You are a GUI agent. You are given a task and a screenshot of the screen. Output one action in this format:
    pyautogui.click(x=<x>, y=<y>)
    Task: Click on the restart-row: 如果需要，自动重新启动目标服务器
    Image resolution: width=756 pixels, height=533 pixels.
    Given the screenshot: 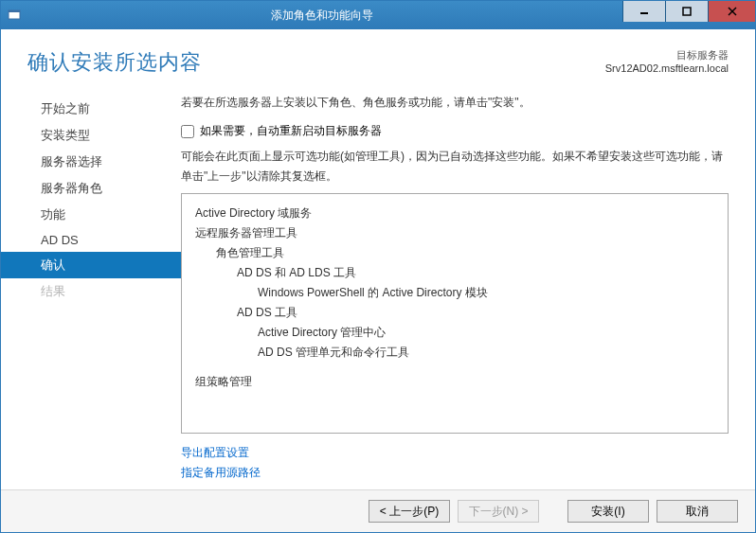 What is the action you would take?
    pyautogui.click(x=455, y=131)
    